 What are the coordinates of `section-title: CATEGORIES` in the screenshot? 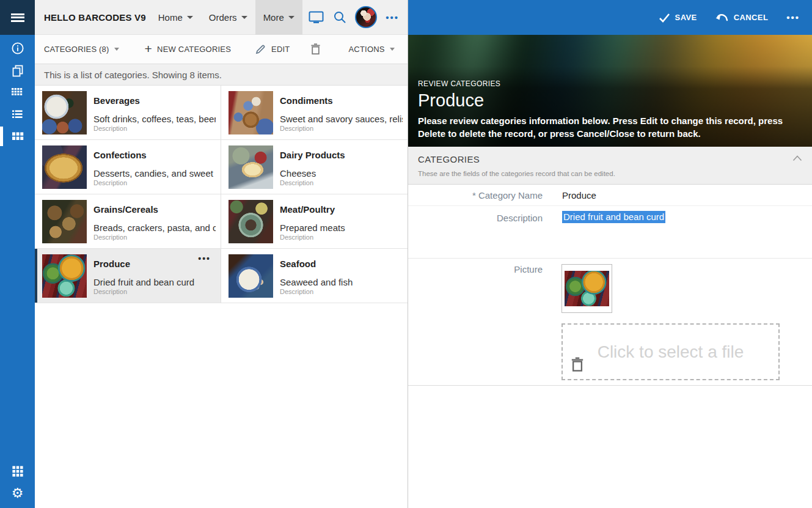 It's located at (610, 159).